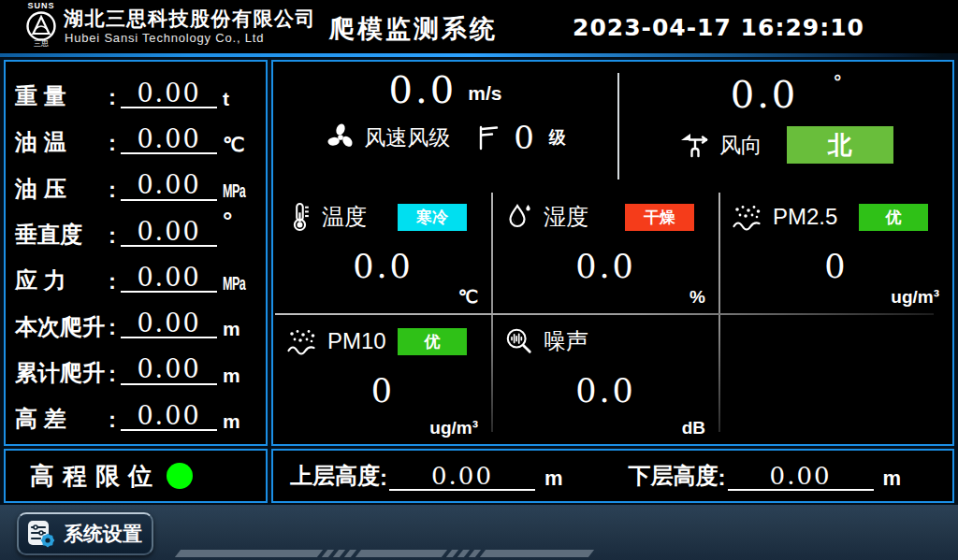 The height and width of the screenshot is (560, 958). Describe the element at coordinates (357, 341) in the screenshot. I see `sensor-name: PM10` at that location.